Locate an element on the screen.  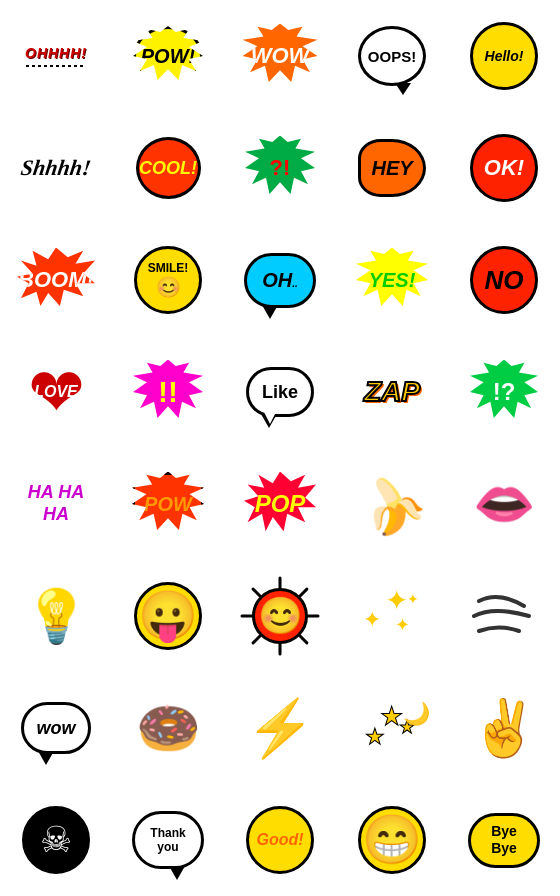
sticker-thankyou: Thank you is located at coordinates (168, 840).